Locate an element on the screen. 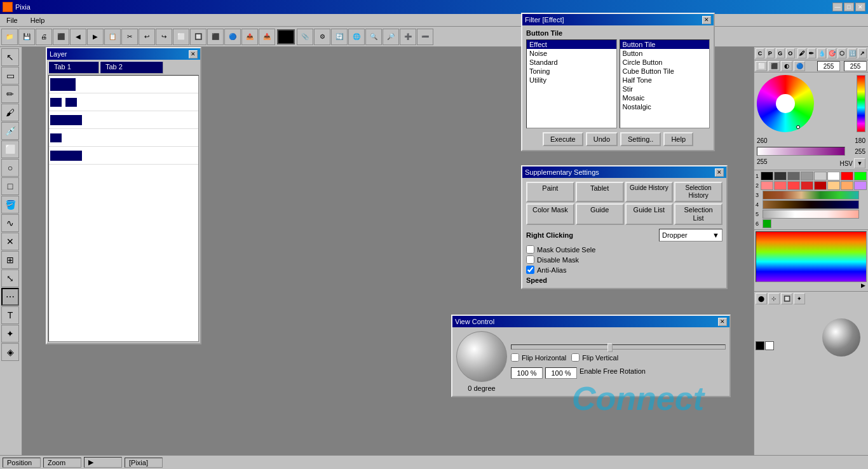 The height and width of the screenshot is (469, 868). tool-eyedropper: 💉 is located at coordinates (10, 131).